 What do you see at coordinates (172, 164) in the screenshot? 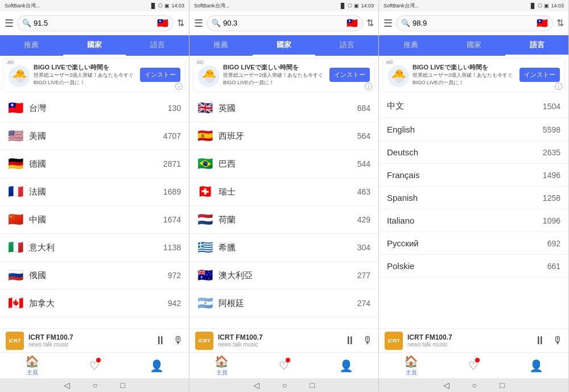
I see `item-count: 2871` at bounding box center [172, 164].